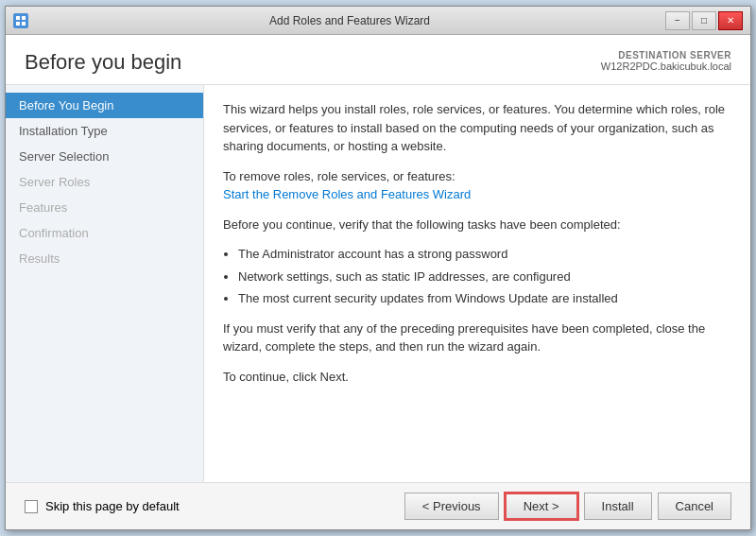  Describe the element at coordinates (339, 176) in the screenshot. I see `remove-para-label: To remove roles, role services, or featu…` at that location.